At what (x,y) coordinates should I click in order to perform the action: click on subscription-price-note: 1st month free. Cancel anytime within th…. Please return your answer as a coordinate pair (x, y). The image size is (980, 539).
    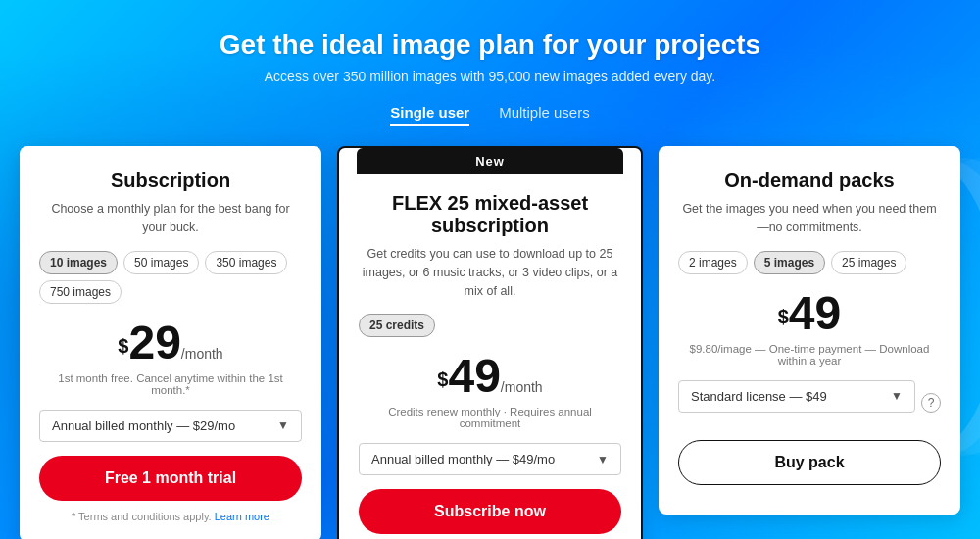
    Looking at the image, I should click on (171, 384).